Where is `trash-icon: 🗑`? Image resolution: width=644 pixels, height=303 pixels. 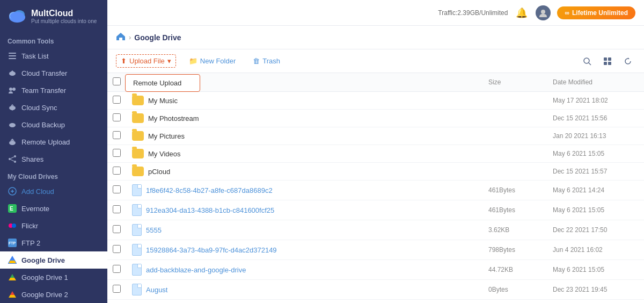
trash-icon: 🗑 is located at coordinates (257, 61).